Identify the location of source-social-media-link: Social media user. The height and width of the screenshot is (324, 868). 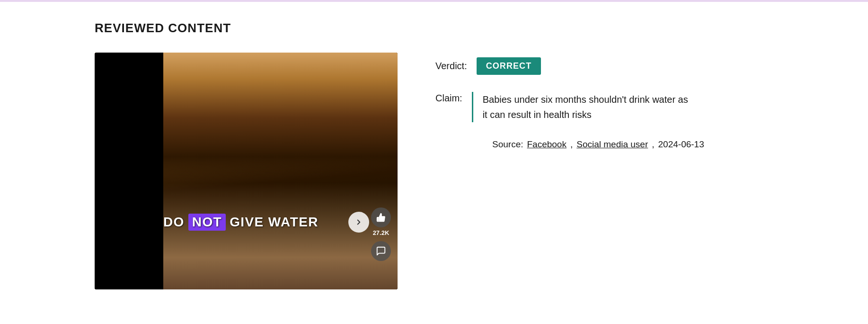
(612, 144).